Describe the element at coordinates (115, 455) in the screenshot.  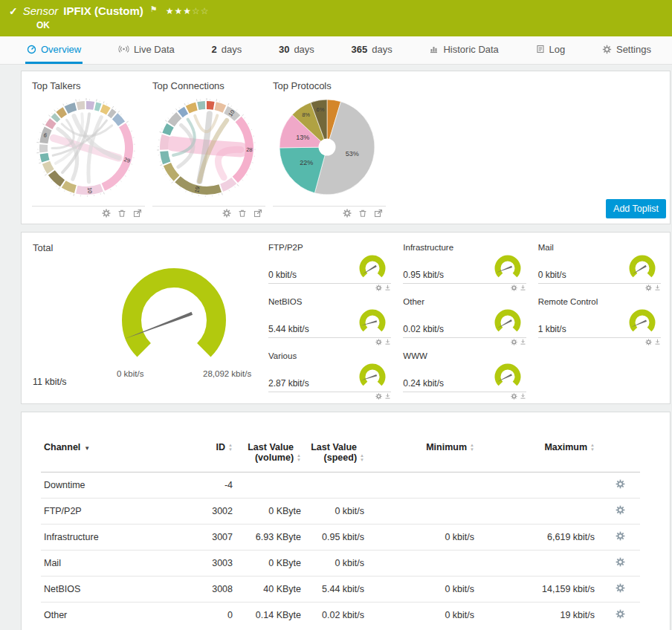
I see `col-header-channel: Channel▼` at that location.